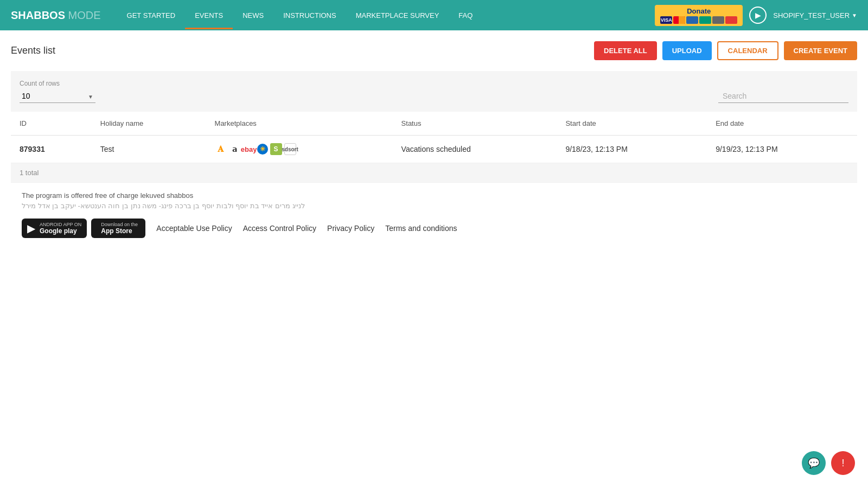  Describe the element at coordinates (434, 195) in the screenshot. I see `footer-text-main: The program is offered free of charge le…` at that location.